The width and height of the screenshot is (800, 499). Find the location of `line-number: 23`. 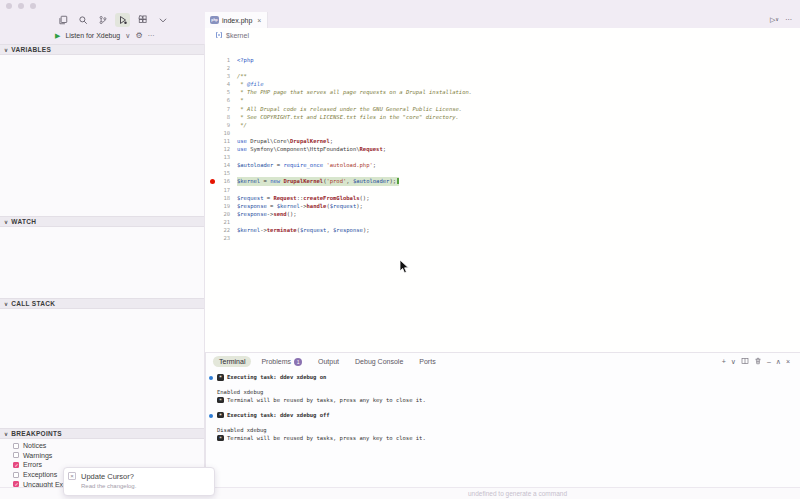

line-number: 23 is located at coordinates (218, 238).